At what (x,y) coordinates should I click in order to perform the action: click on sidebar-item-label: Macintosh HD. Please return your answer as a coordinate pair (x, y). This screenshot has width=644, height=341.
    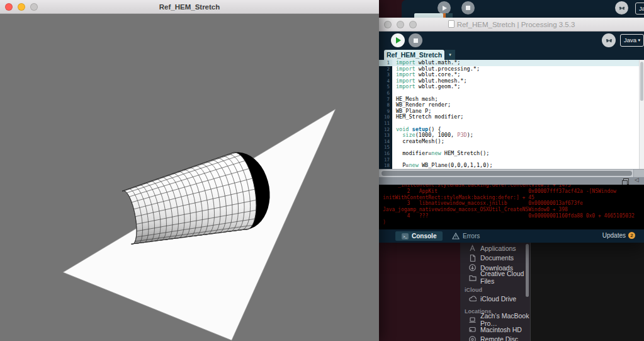
    Looking at the image, I should click on (501, 330).